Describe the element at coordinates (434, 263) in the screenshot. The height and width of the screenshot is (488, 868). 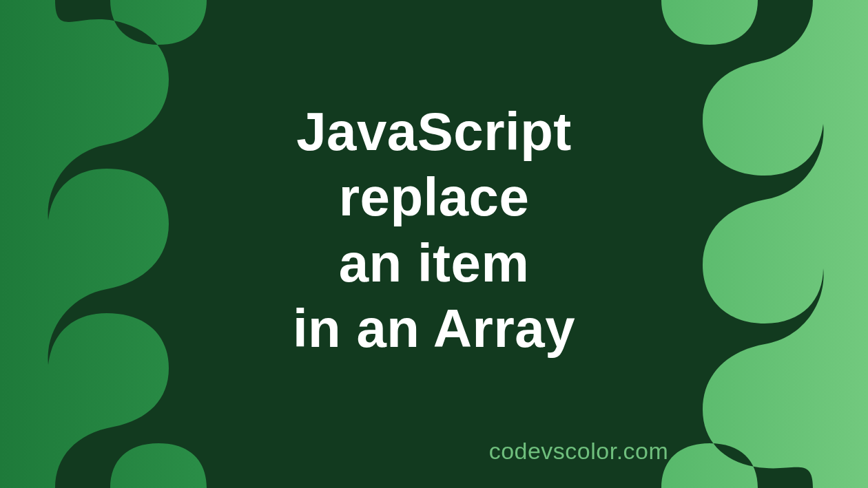
I see `title-line-3: an item` at that location.